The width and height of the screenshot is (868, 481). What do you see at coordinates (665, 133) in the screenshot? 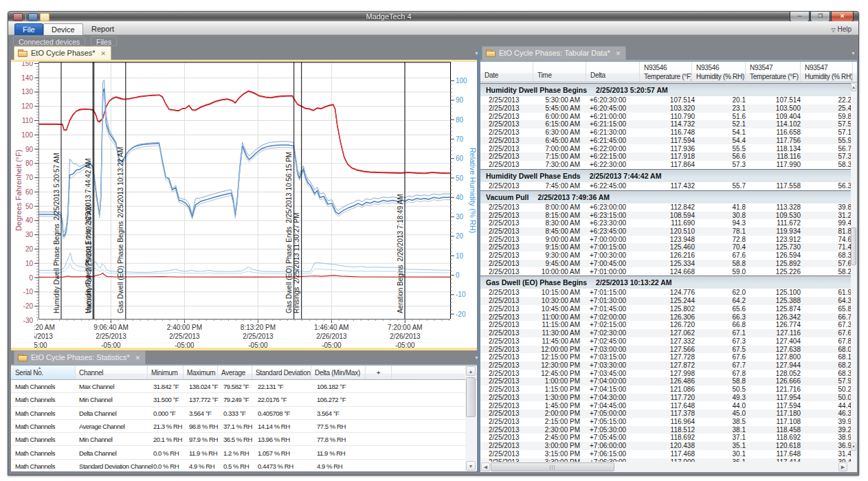
I see `tabular-row: 2/25/20136:30:00 AM+6:21:30:00116.74854.…` at bounding box center [665, 133].